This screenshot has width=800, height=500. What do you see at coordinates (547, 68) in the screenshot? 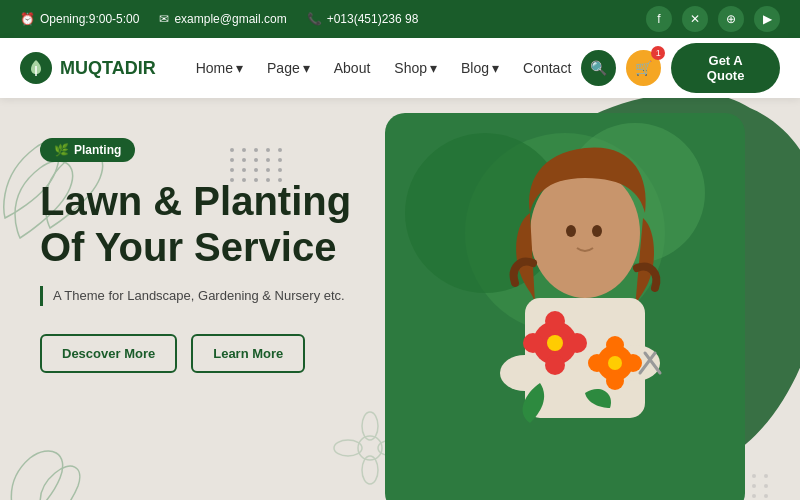
I see `nav-contact: Contact` at bounding box center [547, 68].